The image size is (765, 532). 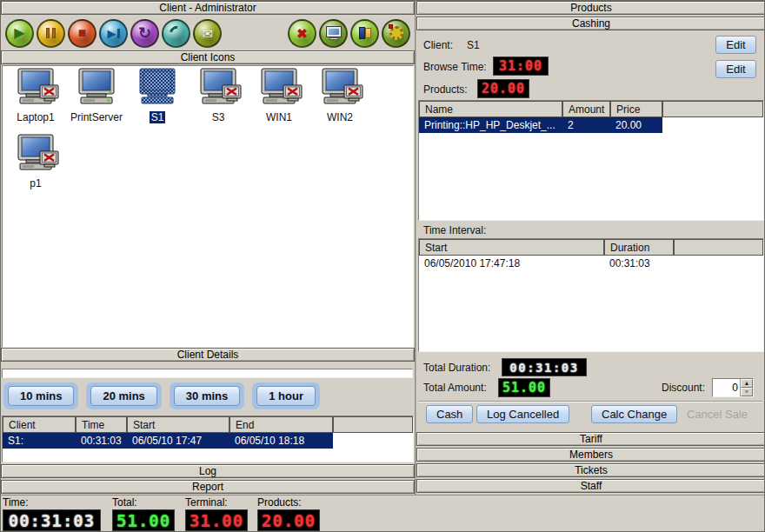 I want to click on edit-client-button: Edit, so click(x=735, y=45).